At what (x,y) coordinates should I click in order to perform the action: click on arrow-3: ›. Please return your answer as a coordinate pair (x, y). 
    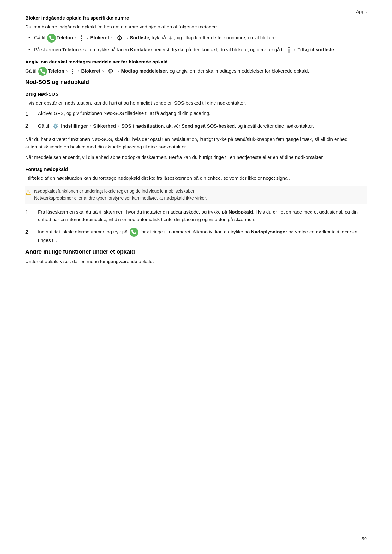
    Looking at the image, I should click on (112, 38).